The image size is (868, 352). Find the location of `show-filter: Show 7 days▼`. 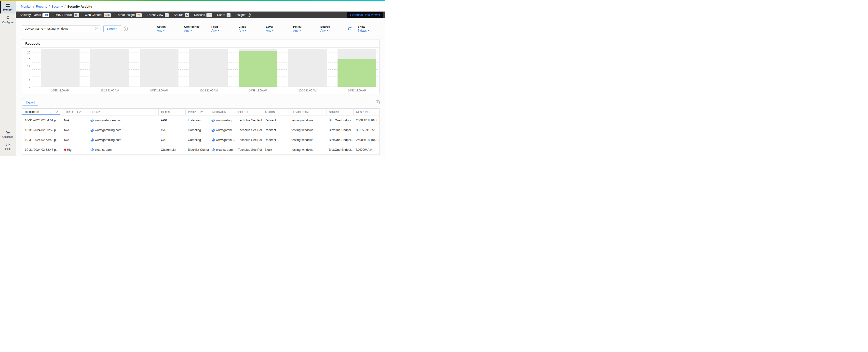

show-filter: Show 7 days▼ is located at coordinates (366, 29).